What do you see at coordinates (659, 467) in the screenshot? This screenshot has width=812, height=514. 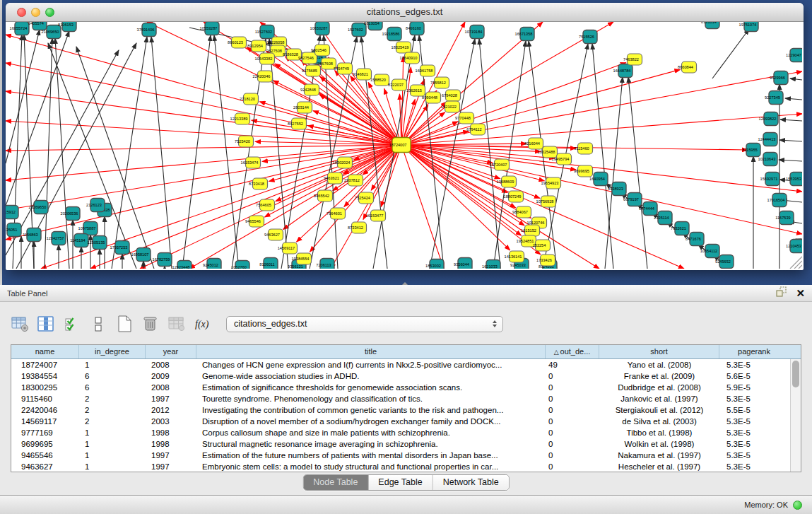 I see `table-cell: Hescheler et al. (1997)` at bounding box center [659, 467].